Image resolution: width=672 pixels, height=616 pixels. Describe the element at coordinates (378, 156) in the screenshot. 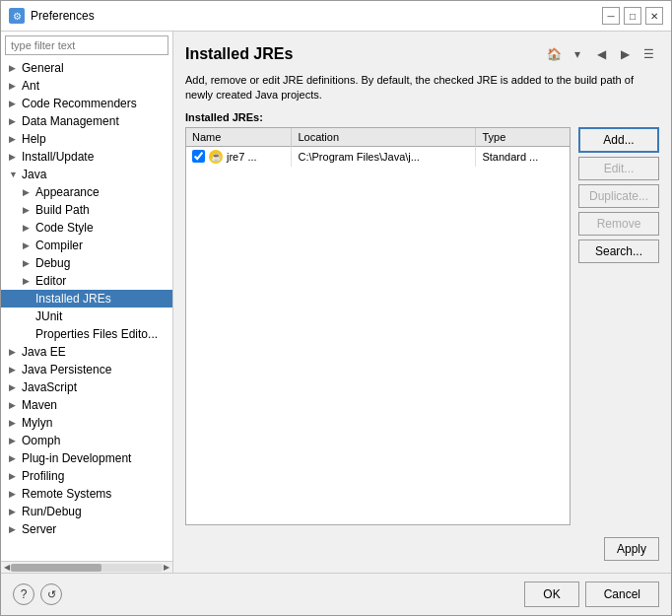

I see `table-row: ☕ jre7 ... C:\Program Files\Java\j... St…` at that location.